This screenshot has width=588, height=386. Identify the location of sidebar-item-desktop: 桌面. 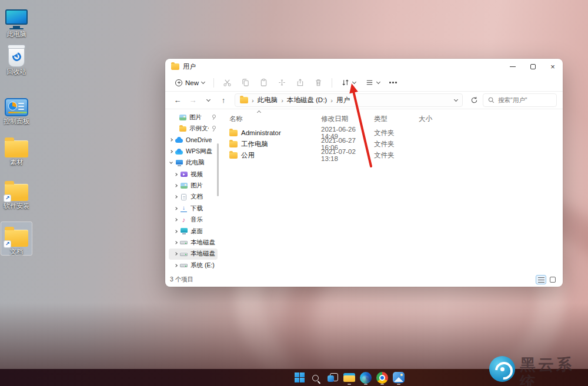
(193, 231).